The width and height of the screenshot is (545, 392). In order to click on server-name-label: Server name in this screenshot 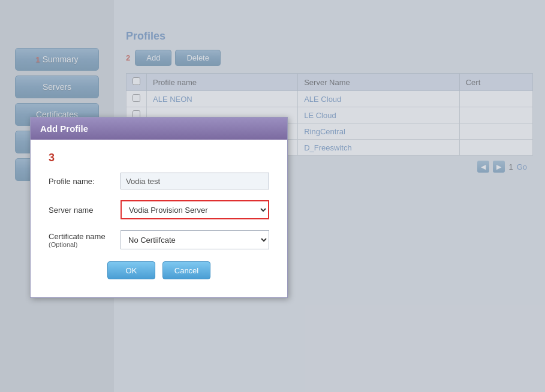, I will do `click(85, 210)`.